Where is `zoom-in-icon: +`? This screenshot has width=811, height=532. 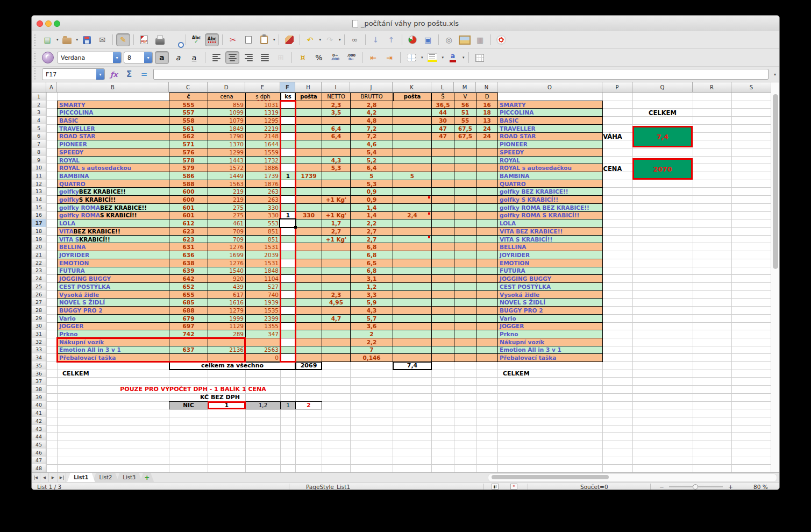
zoom-in-icon: + is located at coordinates (730, 486).